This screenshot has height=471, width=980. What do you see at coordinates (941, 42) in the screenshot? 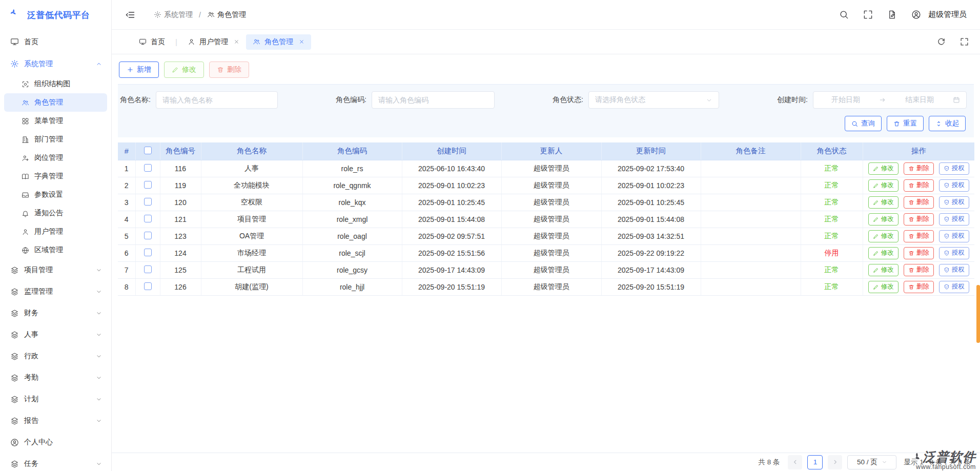
I see `refresh-icon` at bounding box center [941, 42].